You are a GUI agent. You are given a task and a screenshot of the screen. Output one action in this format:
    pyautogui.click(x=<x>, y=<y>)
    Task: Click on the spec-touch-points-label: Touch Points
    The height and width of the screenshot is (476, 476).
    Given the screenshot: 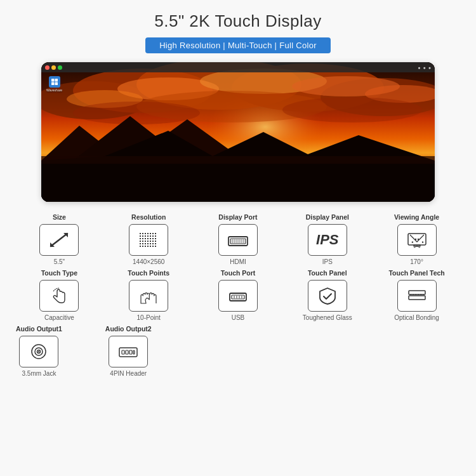 What is the action you would take?
    pyautogui.click(x=149, y=273)
    